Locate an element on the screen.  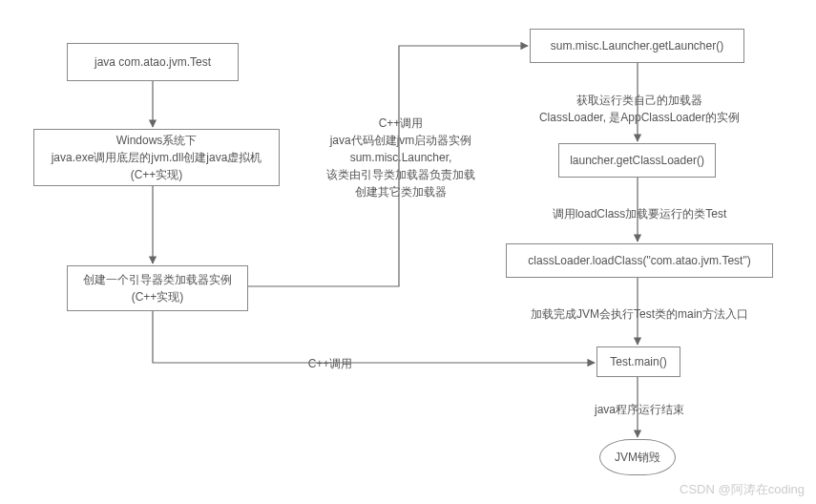
node-bootstrap-loader-text: 创建一个引导器类加载器实例 (C++实现) is located at coordinates (157, 288).